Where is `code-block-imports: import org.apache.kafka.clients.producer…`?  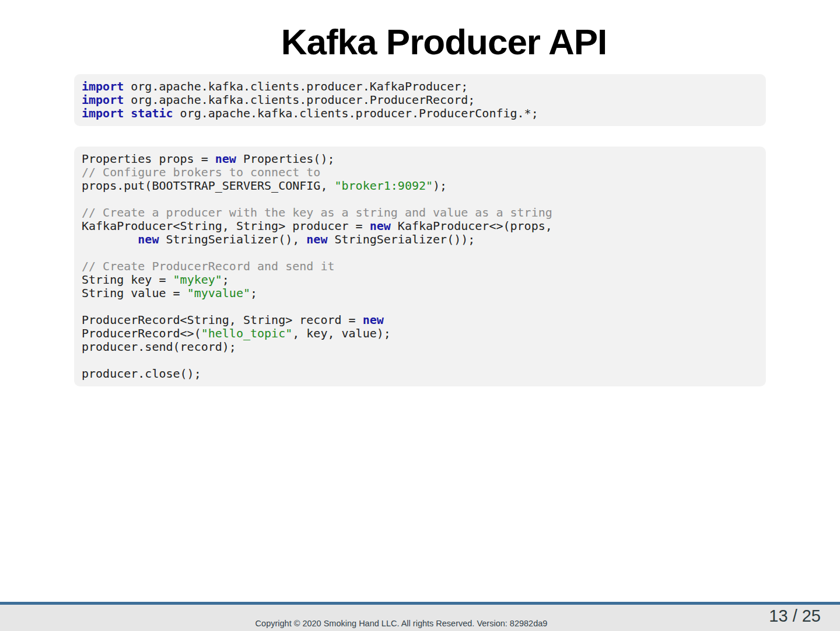 code-block-imports: import org.apache.kafka.clients.producer… is located at coordinates (420, 100).